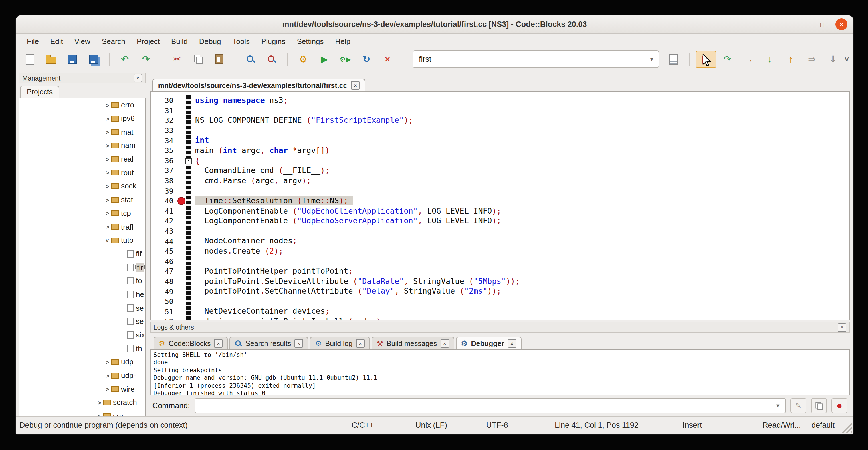 Image resolution: width=868 pixels, height=450 pixels. Describe the element at coordinates (82, 200) in the screenshot. I see `tree-item-stat: >stat` at that location.